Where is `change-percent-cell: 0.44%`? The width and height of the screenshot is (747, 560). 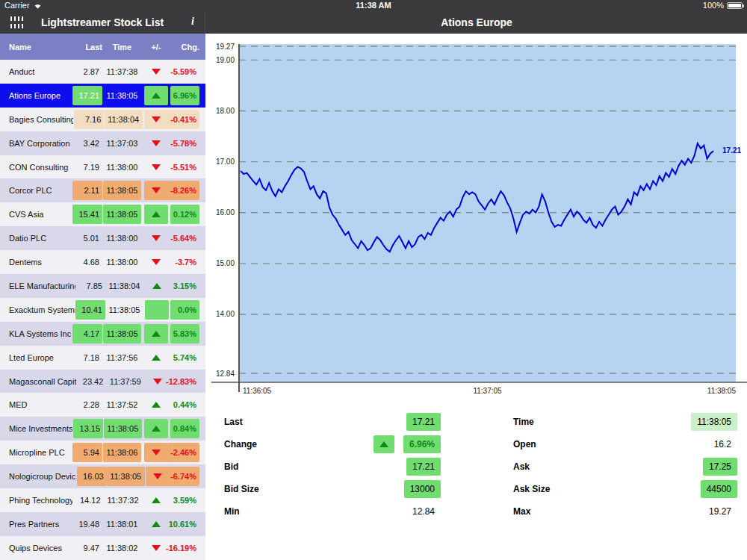 change-percent-cell: 0.44% is located at coordinates (188, 405).